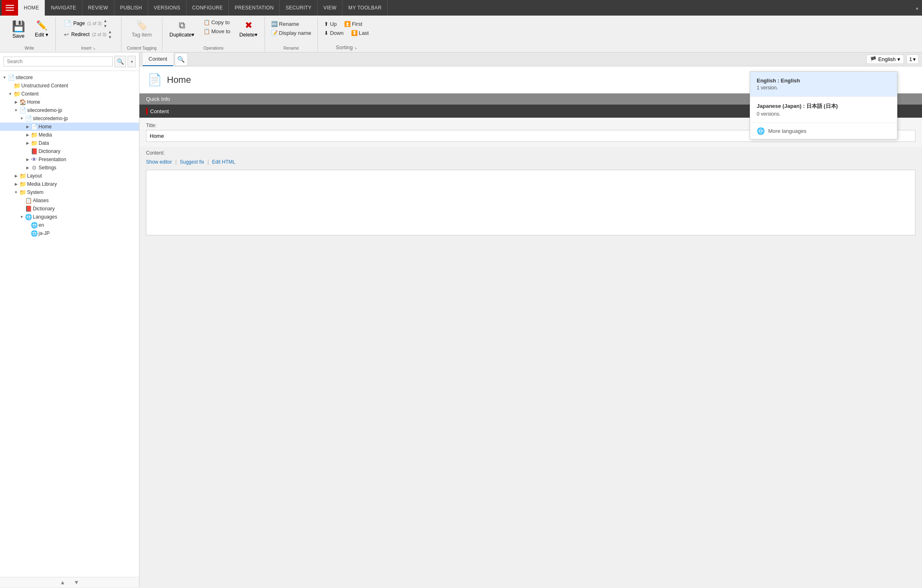  I want to click on menu-tab-navigate: NAVIGATE, so click(64, 8).